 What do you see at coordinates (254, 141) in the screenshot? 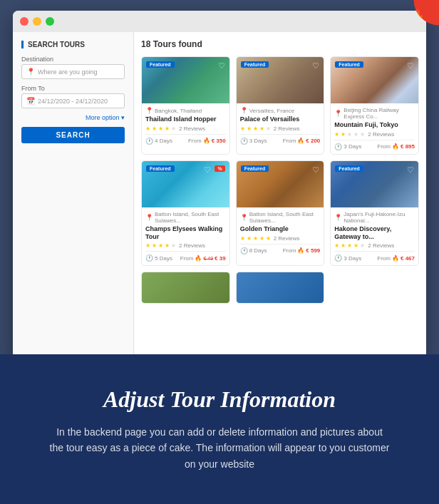
I see `card-days: 🕐 3 Days` at bounding box center [254, 141].